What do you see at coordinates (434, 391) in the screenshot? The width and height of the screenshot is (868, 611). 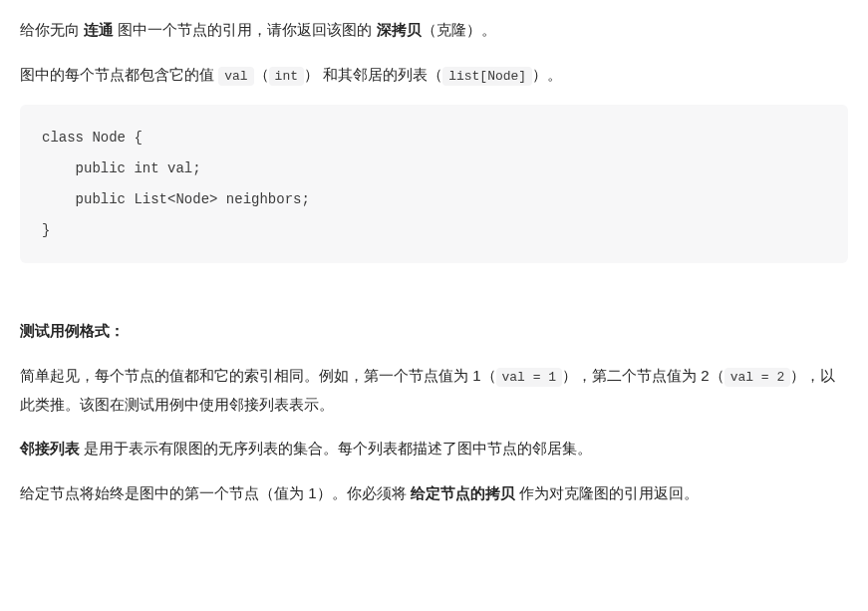 I see `index-value-paragraph: 简单起见，每个节点的值都和它的索引相同。例如，第一个节点值为 1（val = 1…` at bounding box center [434, 391].